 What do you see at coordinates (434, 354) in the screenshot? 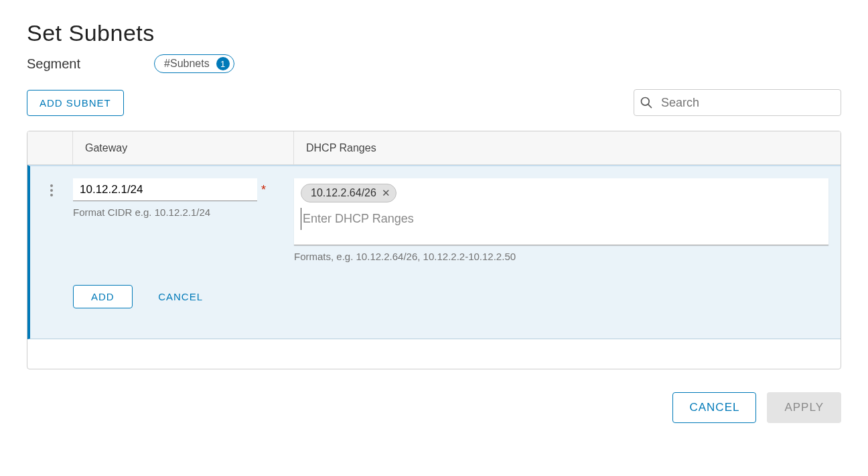
I see `table-empty-space` at bounding box center [434, 354].